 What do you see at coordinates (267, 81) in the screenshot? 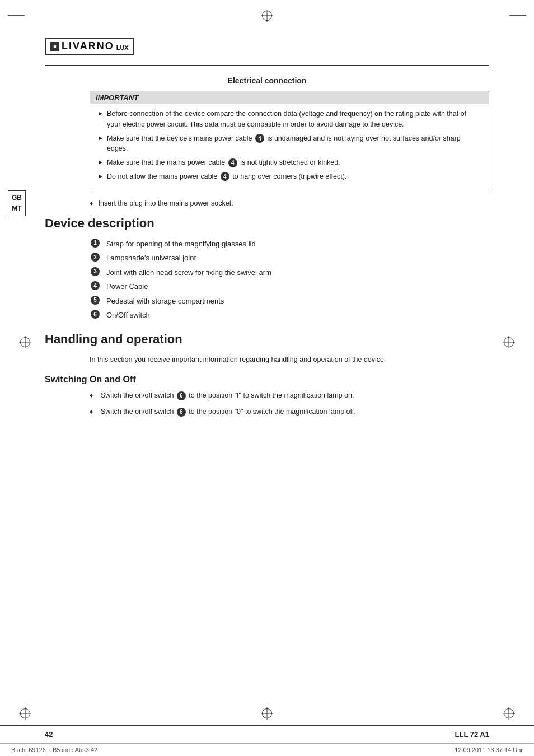
I see `electrical-connection-title: Electrical connection` at bounding box center [267, 81].